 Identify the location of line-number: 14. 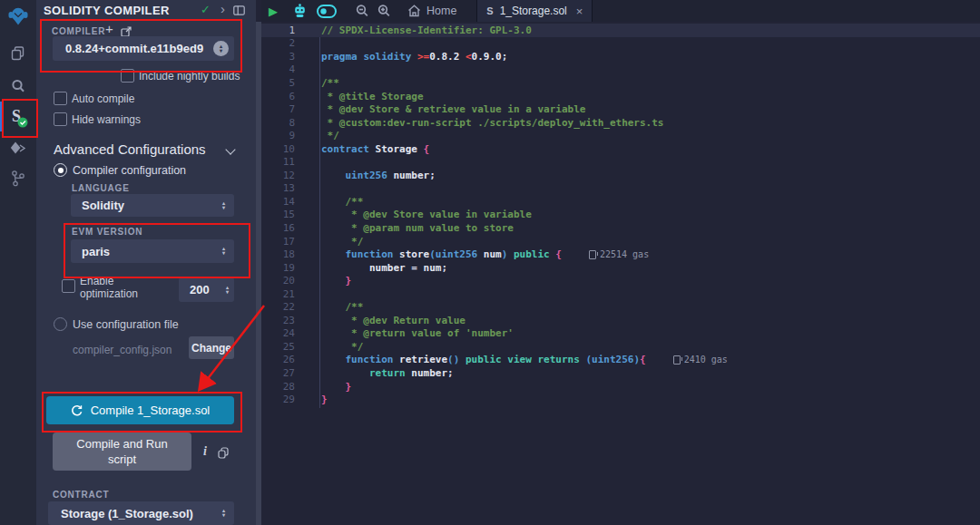
(278, 201).